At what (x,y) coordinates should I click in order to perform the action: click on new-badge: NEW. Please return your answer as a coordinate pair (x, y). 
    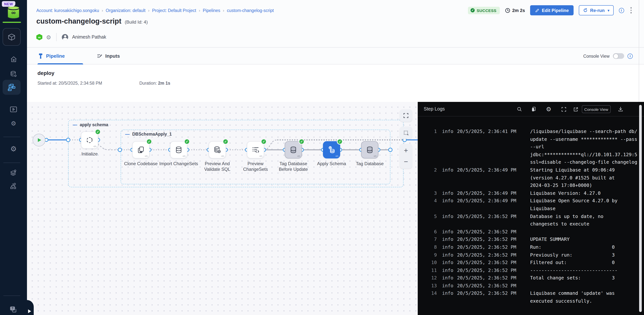
    Looking at the image, I should click on (8, 4).